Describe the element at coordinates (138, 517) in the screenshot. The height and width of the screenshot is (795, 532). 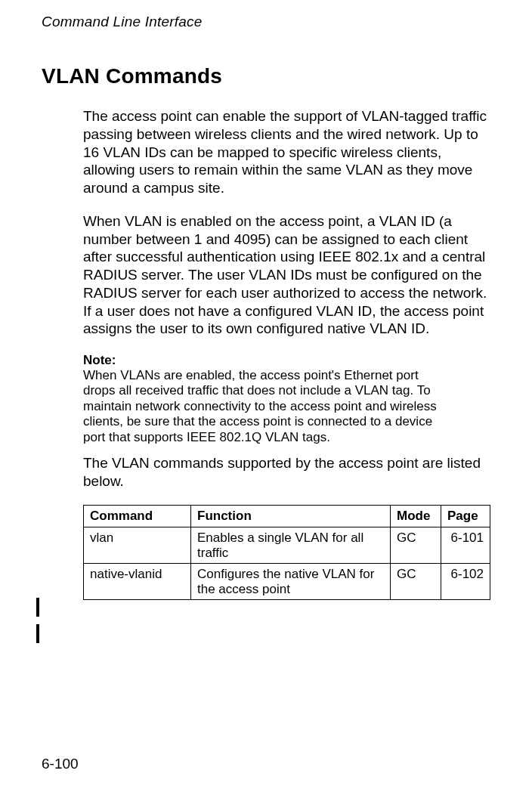
I see `col-header-command: Command` at that location.